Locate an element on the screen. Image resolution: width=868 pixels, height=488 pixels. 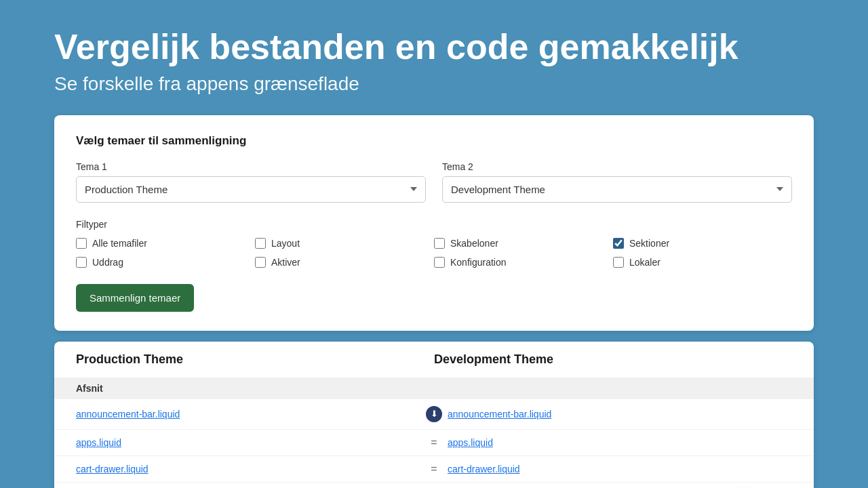
tema2-label: Tema 2 is located at coordinates (617, 167).